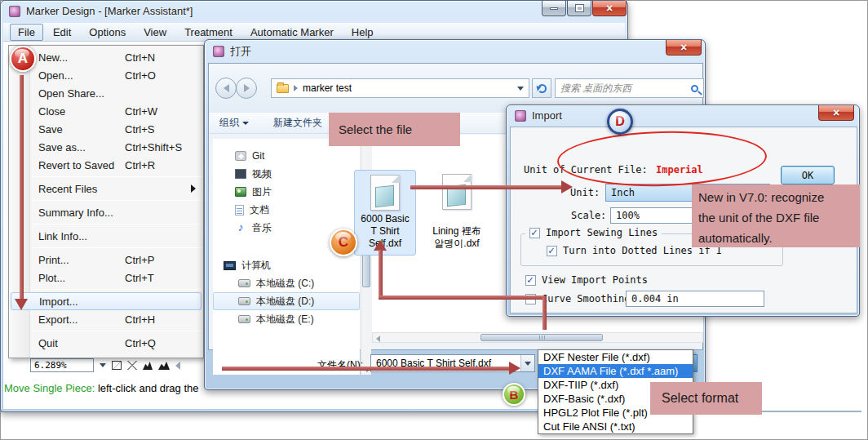  I want to click on filename-dropdown-icon, so click(527, 363).